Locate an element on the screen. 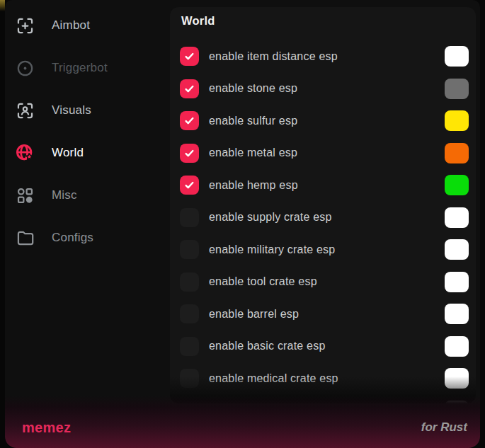 This screenshot has height=448, width=485. sidebar-item-label: Triggerbot is located at coordinates (79, 68).